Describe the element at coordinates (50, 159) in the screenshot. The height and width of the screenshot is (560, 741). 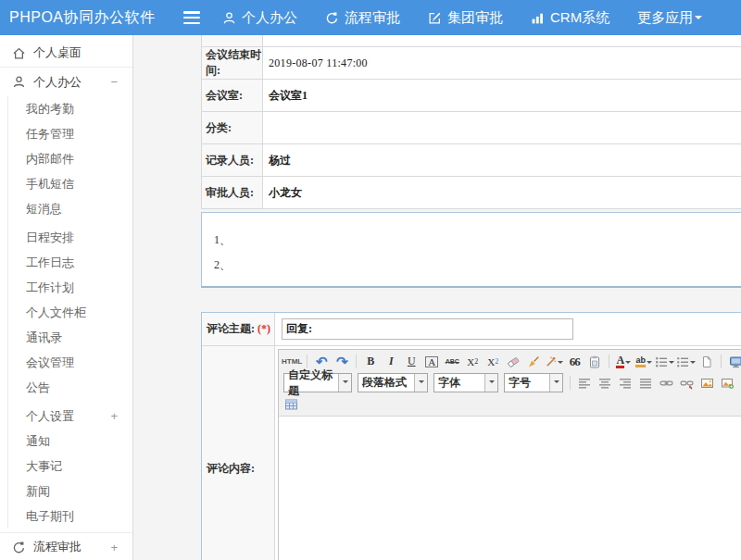
I see `sidebar-item-label: 内部邮件` at that location.